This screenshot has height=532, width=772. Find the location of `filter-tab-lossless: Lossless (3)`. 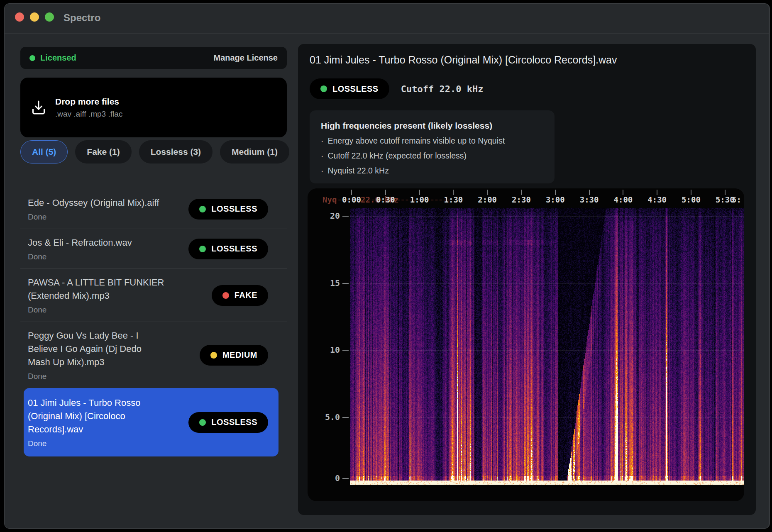

filter-tab-lossless: Lossless (3) is located at coordinates (176, 152).